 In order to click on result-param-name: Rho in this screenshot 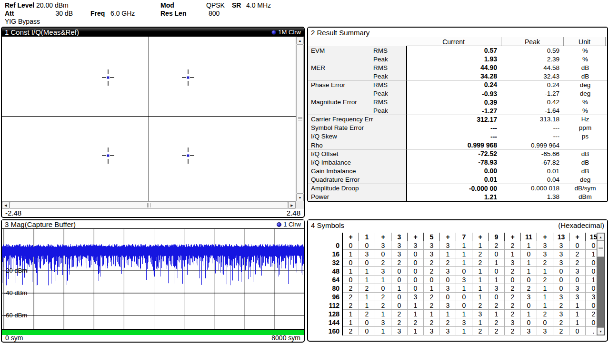, I will do `click(341, 146)`.